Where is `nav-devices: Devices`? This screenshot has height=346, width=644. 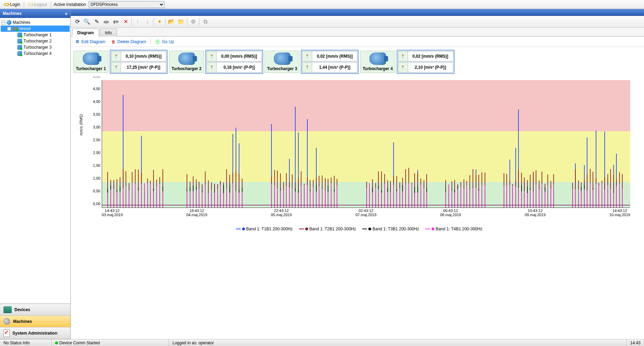
nav-devices: Devices is located at coordinates (35, 310).